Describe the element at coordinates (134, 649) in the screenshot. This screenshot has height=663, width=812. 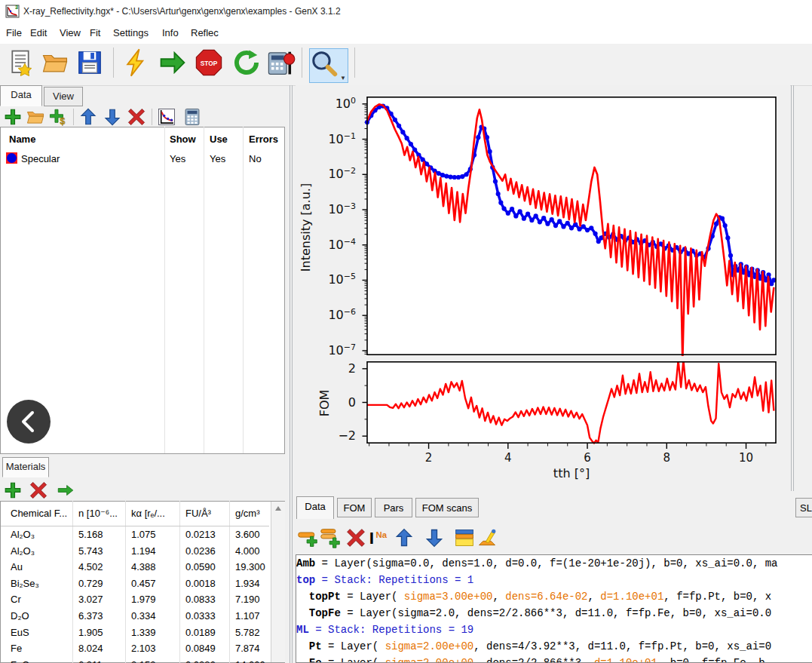
I see `material-row: Fe8.0242.1030.08497.874` at that location.